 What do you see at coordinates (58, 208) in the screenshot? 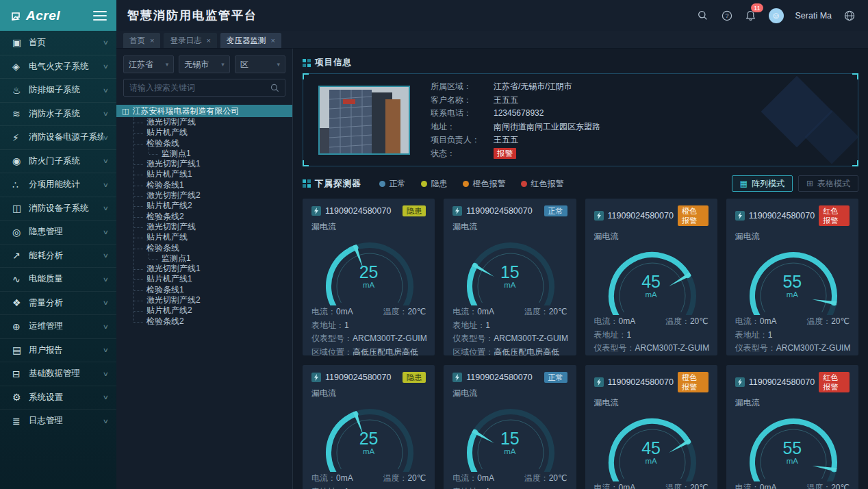
I see `sidebar-item-8: ◫消防设备子系统∨` at bounding box center [58, 208].